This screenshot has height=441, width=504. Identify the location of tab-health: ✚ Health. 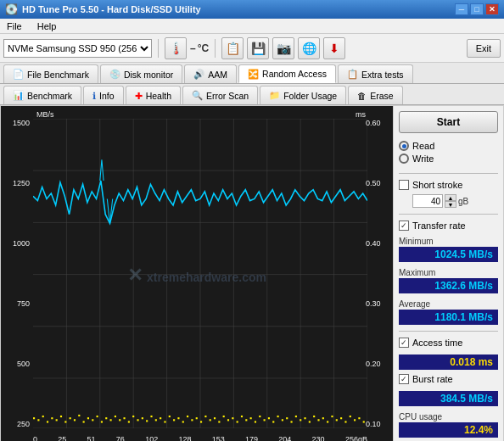
(153, 95).